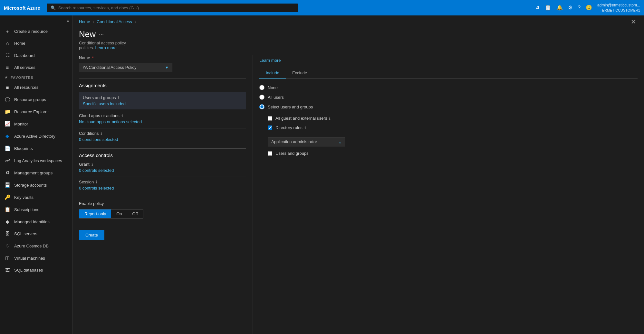  What do you see at coordinates (7, 197) in the screenshot?
I see `key-vaults-icon: 🔑` at bounding box center [7, 197].